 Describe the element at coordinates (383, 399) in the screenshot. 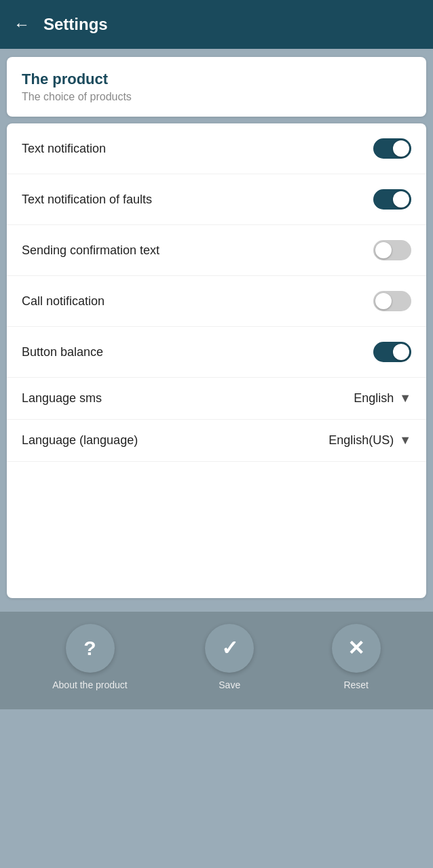

I see `dropdown-language-sms: English ▼` at that location.